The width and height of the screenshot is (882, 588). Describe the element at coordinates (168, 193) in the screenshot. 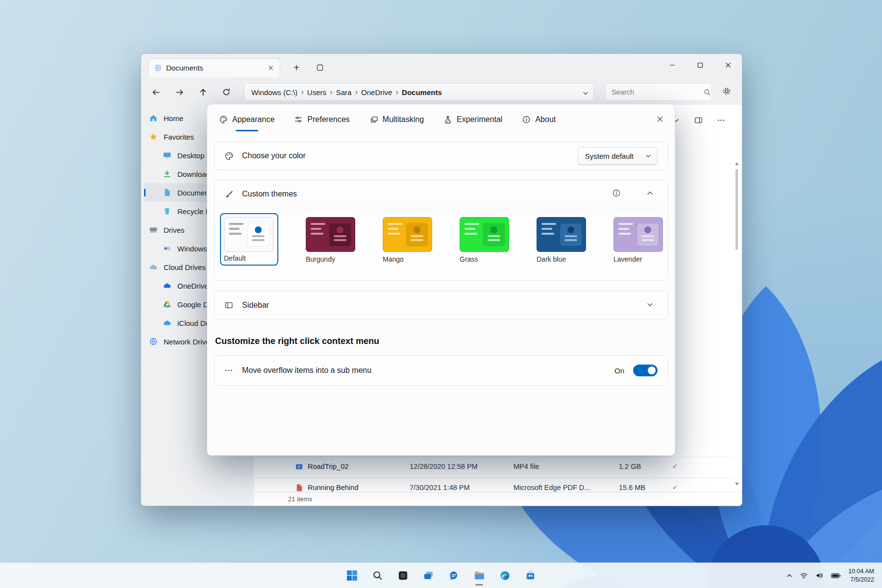

I see `documents-icon` at that location.